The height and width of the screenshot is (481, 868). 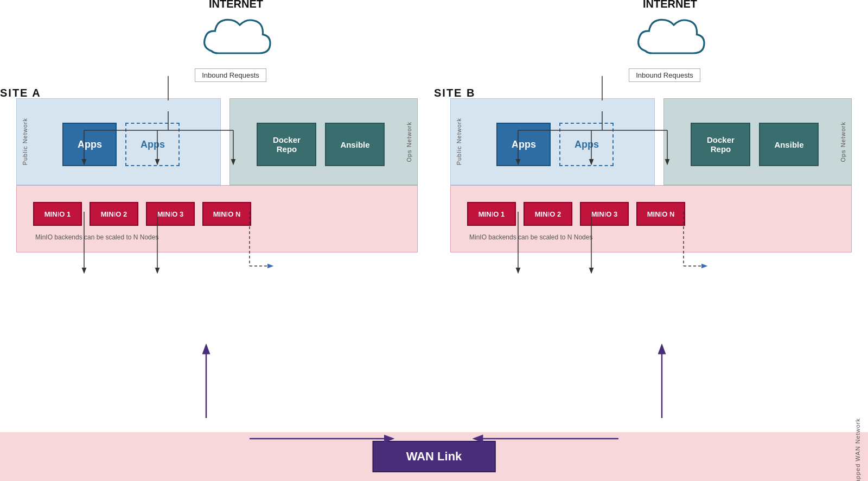 I want to click on app-box-solid-b: Apps, so click(x=524, y=144).